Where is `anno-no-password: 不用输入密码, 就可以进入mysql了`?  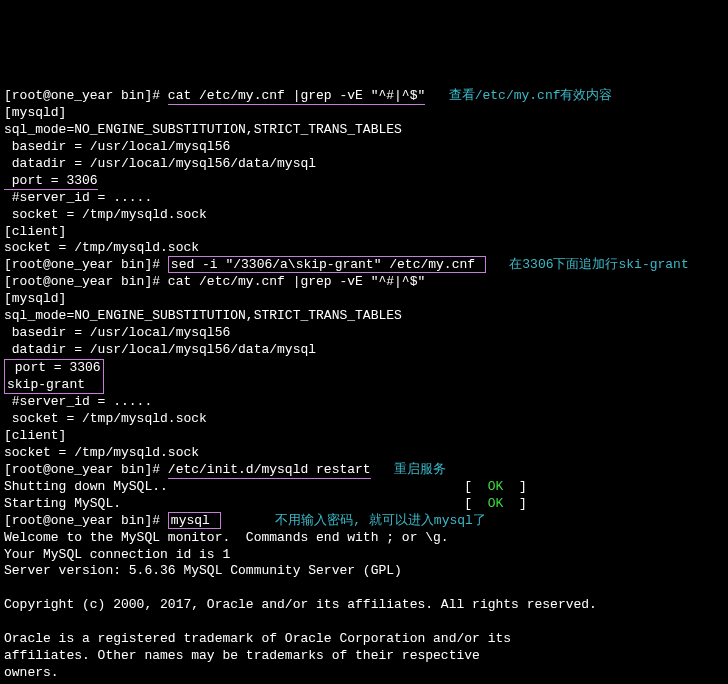
anno-no-password: 不用输入密码, 就可以进入mysql了 is located at coordinates (354, 520).